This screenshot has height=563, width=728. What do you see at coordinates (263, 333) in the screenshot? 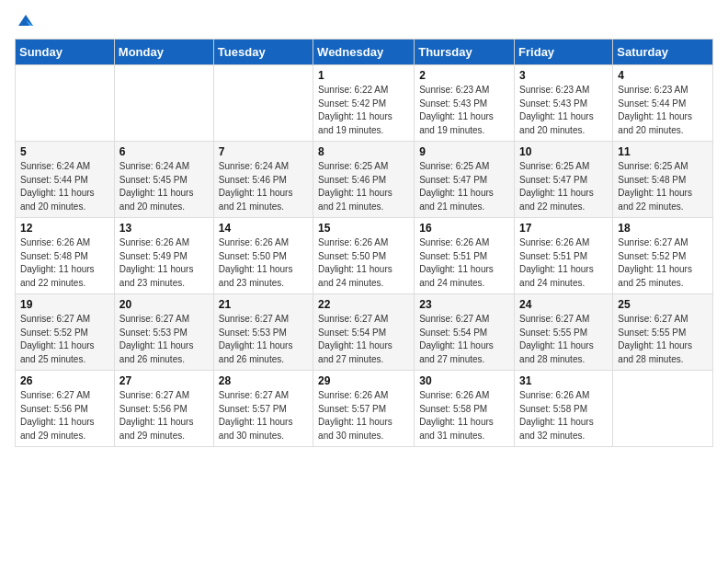
I see `calendar-cell: 21Sunrise: 6:27 AMSunset: 5:53 PMDayligh…` at bounding box center [263, 333].